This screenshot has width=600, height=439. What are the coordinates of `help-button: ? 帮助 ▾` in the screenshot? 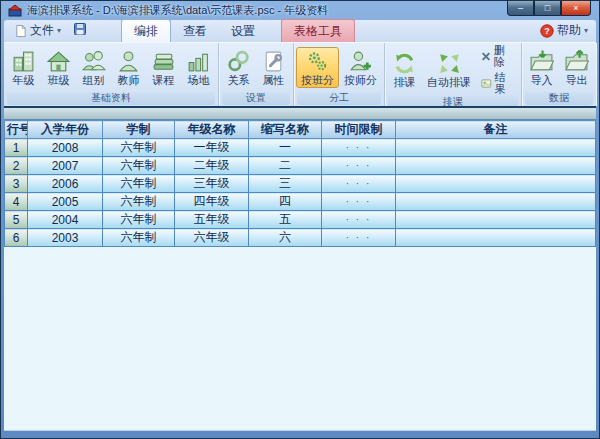 It's located at (567, 31).